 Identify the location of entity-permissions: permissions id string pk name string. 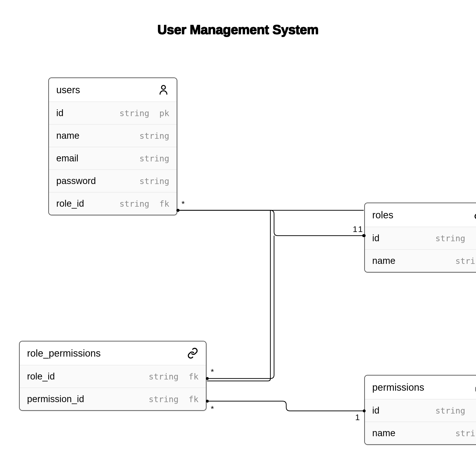
(420, 410).